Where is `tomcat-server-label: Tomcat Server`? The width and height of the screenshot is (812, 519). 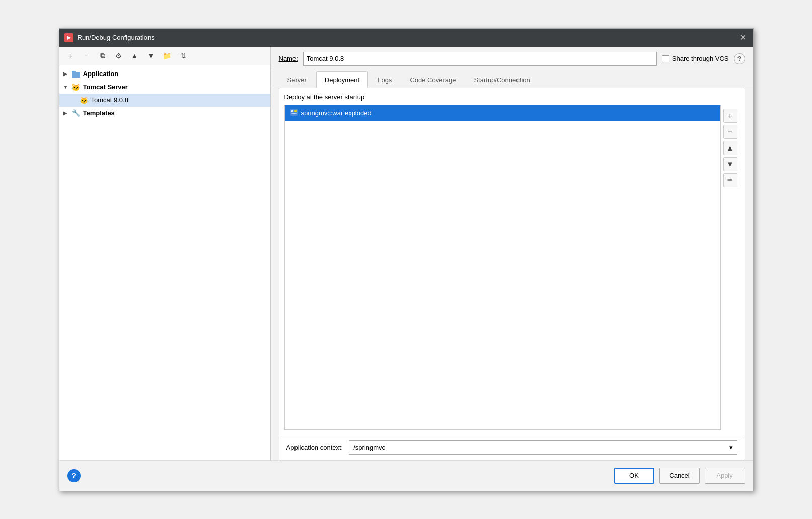
tomcat-server-label: Tomcat Server is located at coordinates (106, 87).